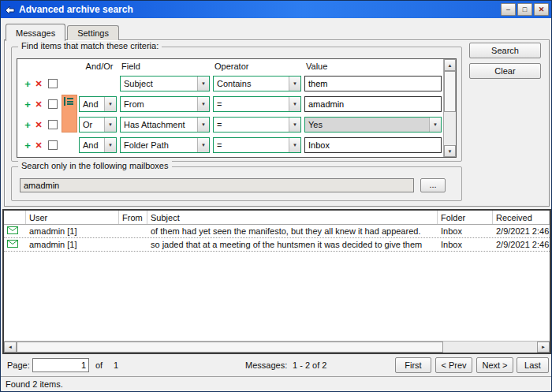 This screenshot has width=552, height=392. Describe the element at coordinates (90, 46) in the screenshot. I see `criteria-group-label: Find items that match these criteria:` at that location.